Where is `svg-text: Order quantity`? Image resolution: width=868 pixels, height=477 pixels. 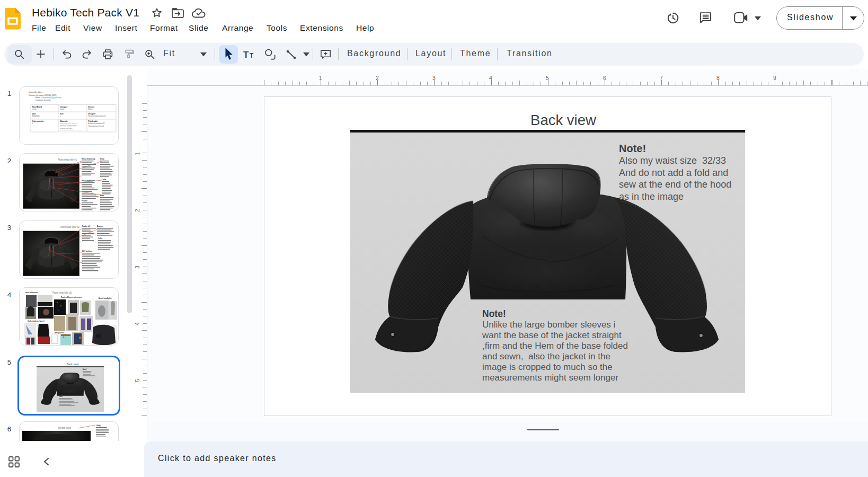 svg-text: Order quantity is located at coordinates (38, 121).